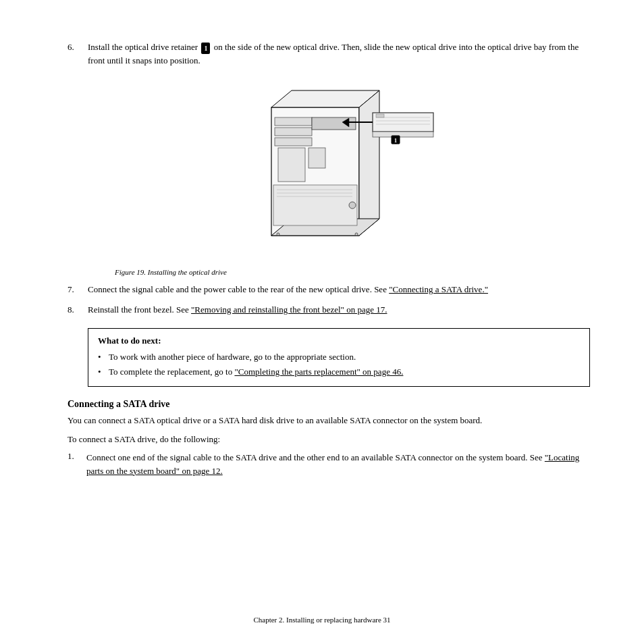 This screenshot has width=644, height=644. Describe the element at coordinates (171, 272) in the screenshot. I see `figure-caption: Figure 19. Installing the optical drive` at that location.